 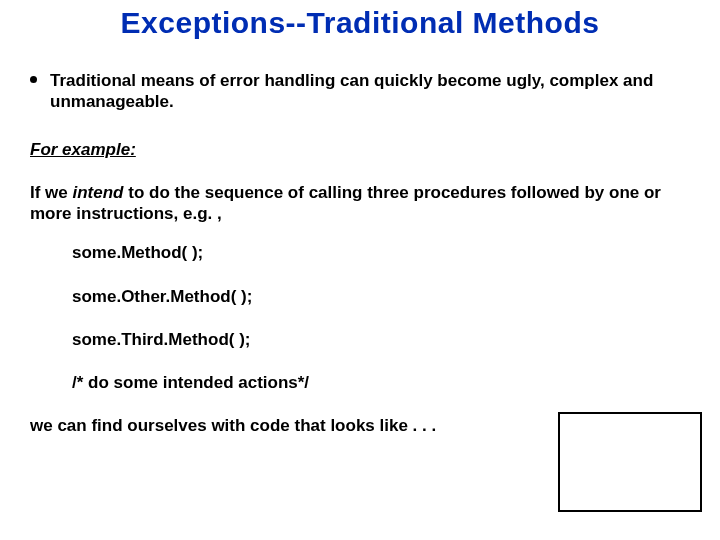 What do you see at coordinates (346, 203) in the screenshot?
I see `intend-suffix: to do the sequence of calling three proc…` at bounding box center [346, 203].